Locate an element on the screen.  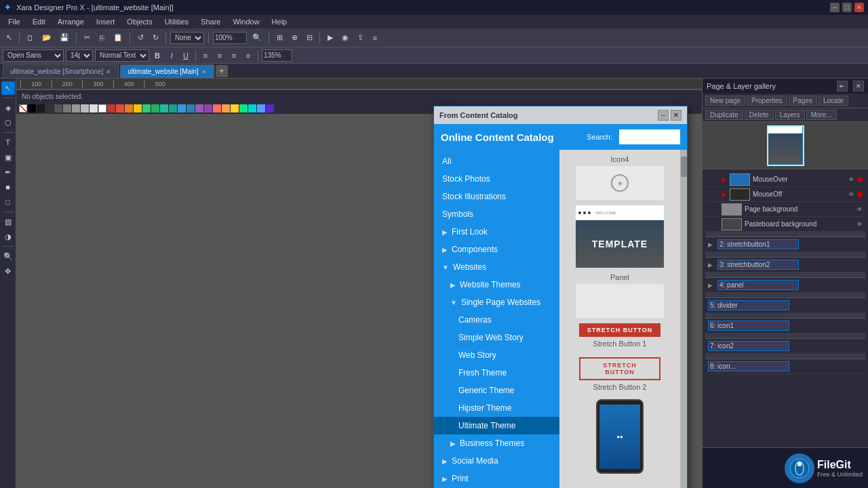
catalog-nav-components: ▶ Components is located at coordinates (496, 249).